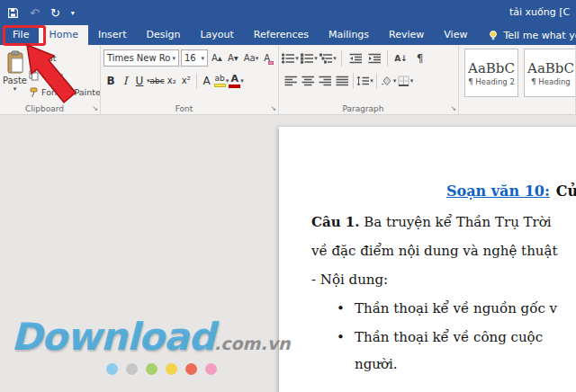  Describe the element at coordinates (234, 81) in the screenshot. I see `font-color-button: A` at that location.